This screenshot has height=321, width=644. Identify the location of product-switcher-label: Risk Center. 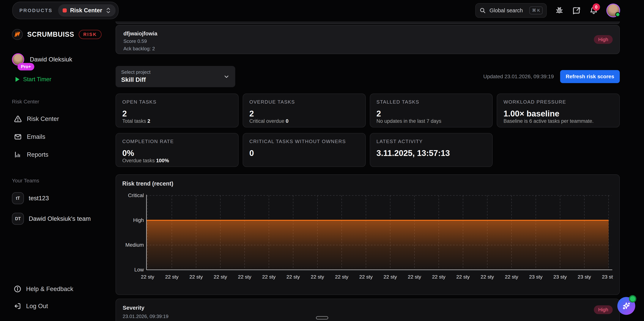
(86, 10).